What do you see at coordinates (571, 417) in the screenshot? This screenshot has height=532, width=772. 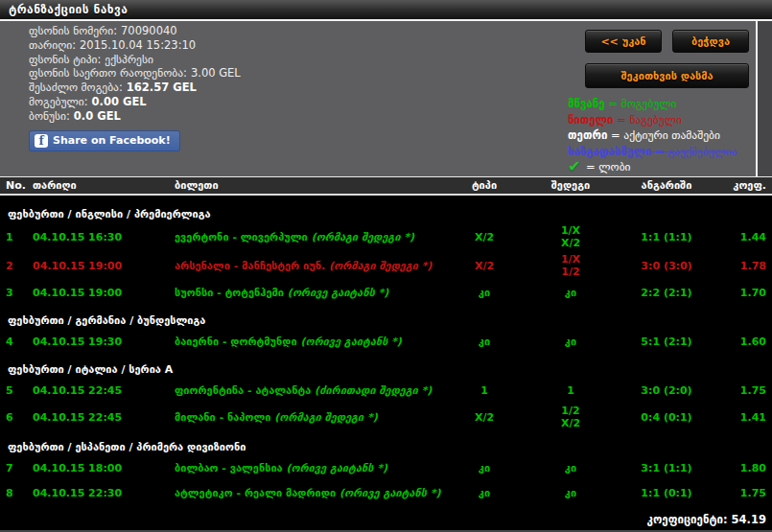 I see `cell-result: 1/2X/2` at bounding box center [571, 417].